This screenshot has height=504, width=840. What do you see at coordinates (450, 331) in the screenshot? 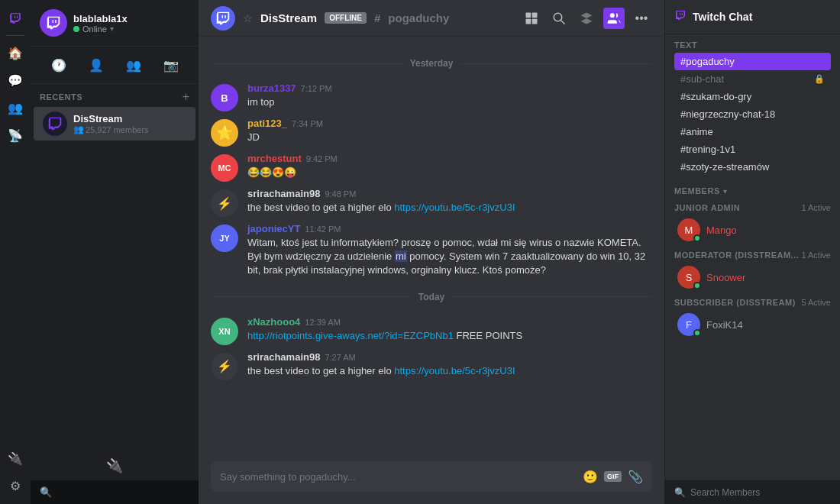
I see `message-content: xNazhooo4 12:39 AM http://riotpoints.giv…` at bounding box center [450, 331].